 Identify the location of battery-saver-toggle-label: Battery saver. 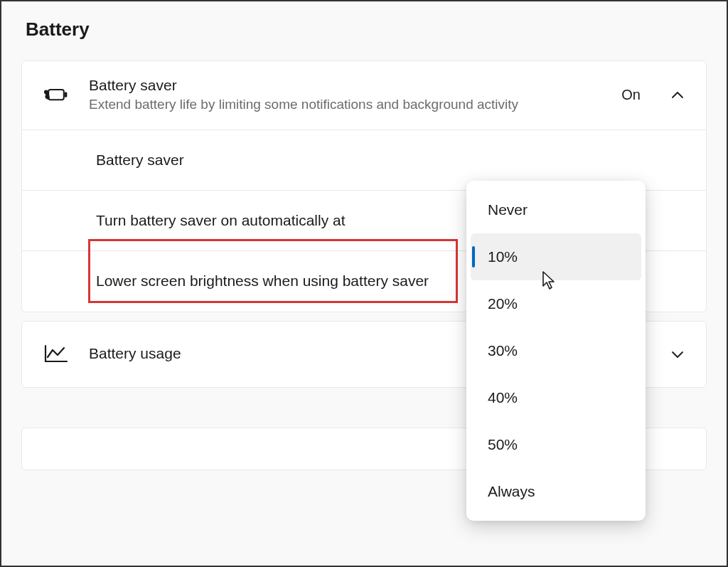
(263, 160).